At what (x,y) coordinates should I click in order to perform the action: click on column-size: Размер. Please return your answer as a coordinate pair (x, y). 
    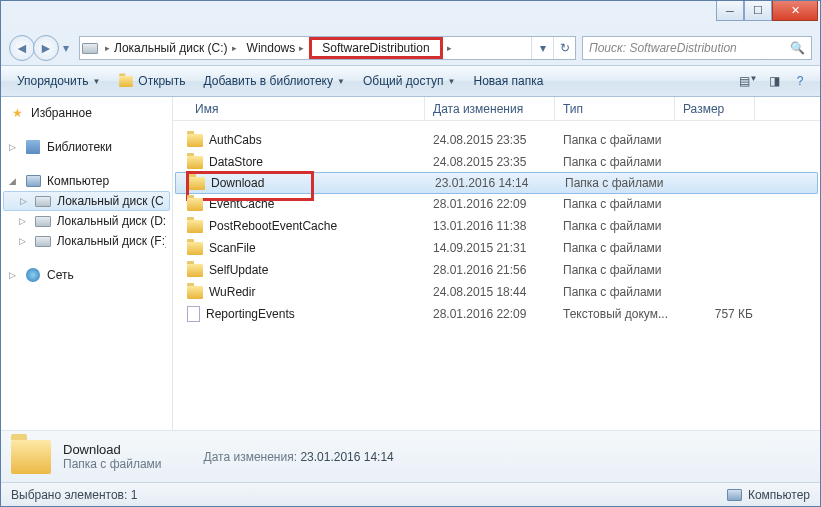
    Looking at the image, I should click on (715, 108).